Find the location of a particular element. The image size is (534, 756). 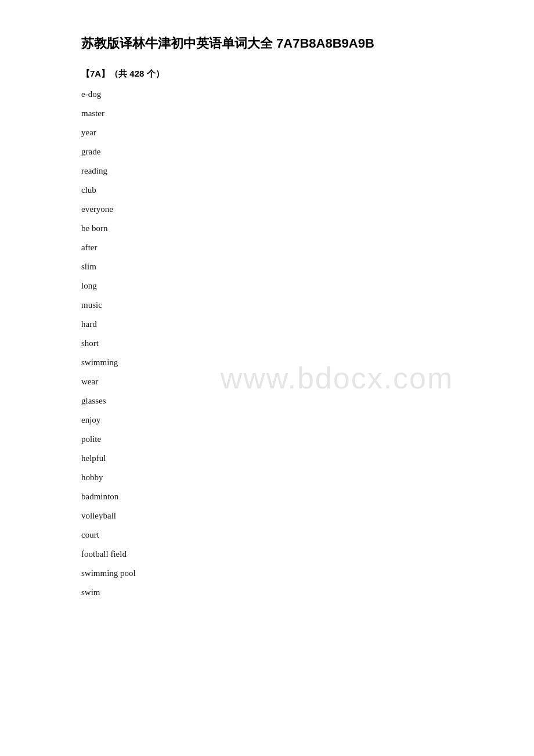

list-item: wear is located at coordinates (267, 382).